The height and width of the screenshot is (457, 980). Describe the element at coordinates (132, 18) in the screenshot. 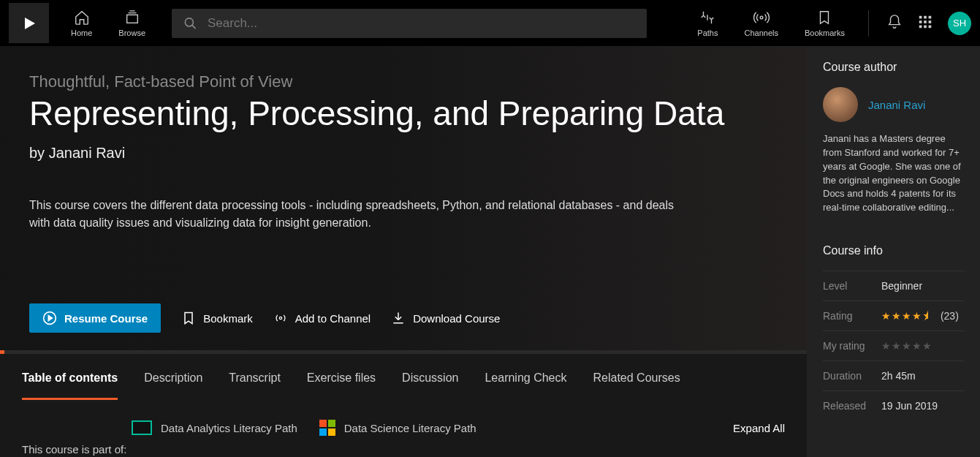

I see `browse-icon` at that location.